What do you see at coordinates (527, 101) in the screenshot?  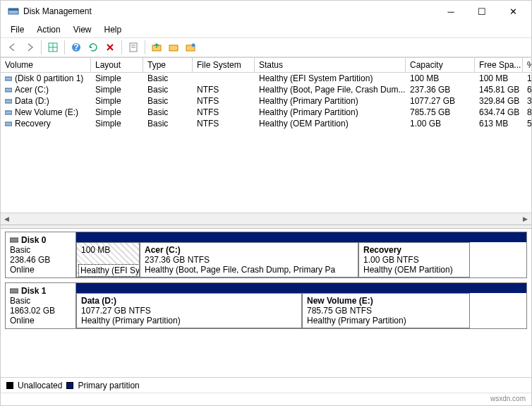 I see `cell-pct: 3` at bounding box center [527, 101].